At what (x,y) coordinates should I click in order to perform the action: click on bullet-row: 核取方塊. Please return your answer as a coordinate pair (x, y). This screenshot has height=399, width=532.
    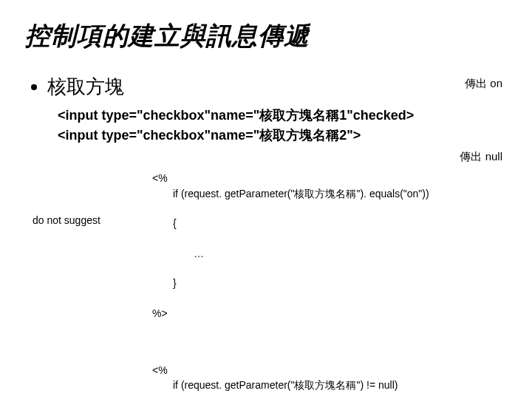
    Looking at the image, I should click on (266, 87).